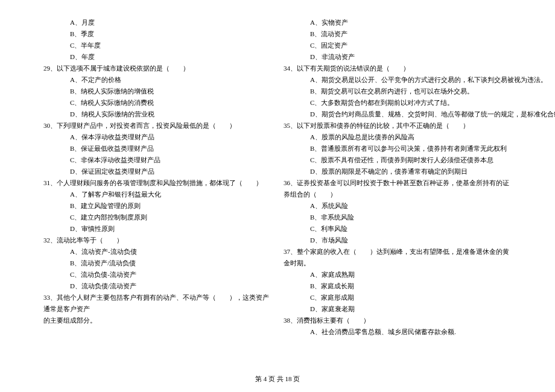 The height and width of the screenshot is (392, 555). What do you see at coordinates (157, 103) in the screenshot?
I see `q29-option-c: C、纳税人实际缴纳的消费税` at bounding box center [157, 103].